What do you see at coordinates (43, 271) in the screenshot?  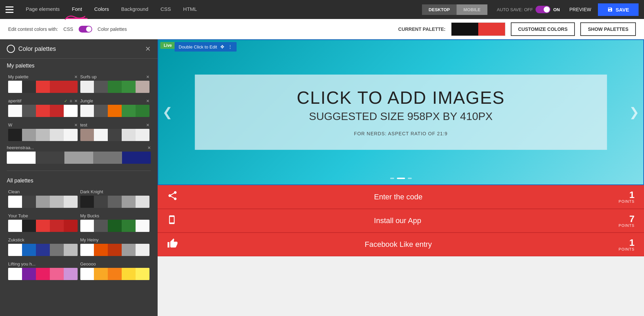 I see `palette-item-lifting: Lifting you h...` at bounding box center [43, 271].